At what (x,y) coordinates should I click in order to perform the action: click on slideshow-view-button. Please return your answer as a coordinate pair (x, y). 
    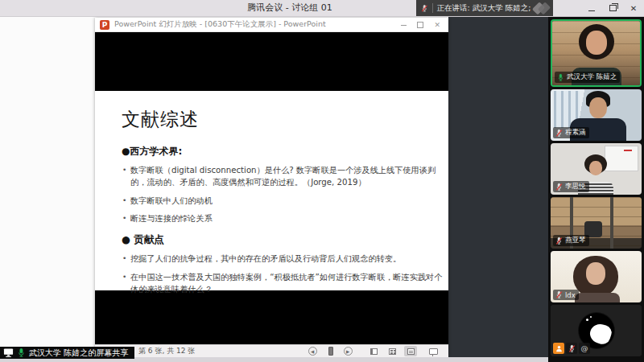
    Looking at the image, I should click on (433, 351).